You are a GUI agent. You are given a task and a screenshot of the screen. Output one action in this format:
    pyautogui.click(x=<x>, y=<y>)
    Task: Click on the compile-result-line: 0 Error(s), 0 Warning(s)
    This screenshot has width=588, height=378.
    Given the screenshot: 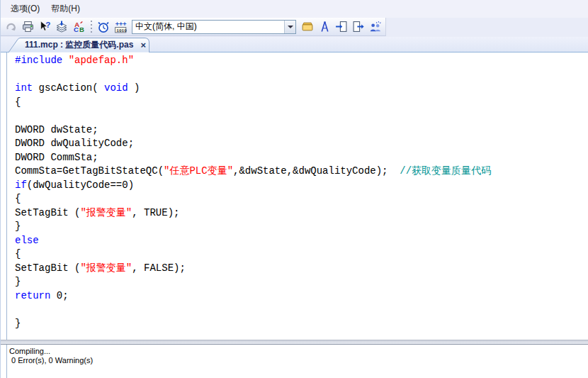 What is the action you would take?
    pyautogui.click(x=299, y=360)
    